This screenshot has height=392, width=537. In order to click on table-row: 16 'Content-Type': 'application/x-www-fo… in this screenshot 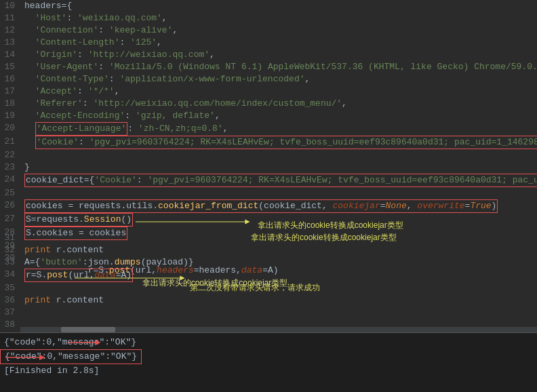, I will do `click(268, 79)`.